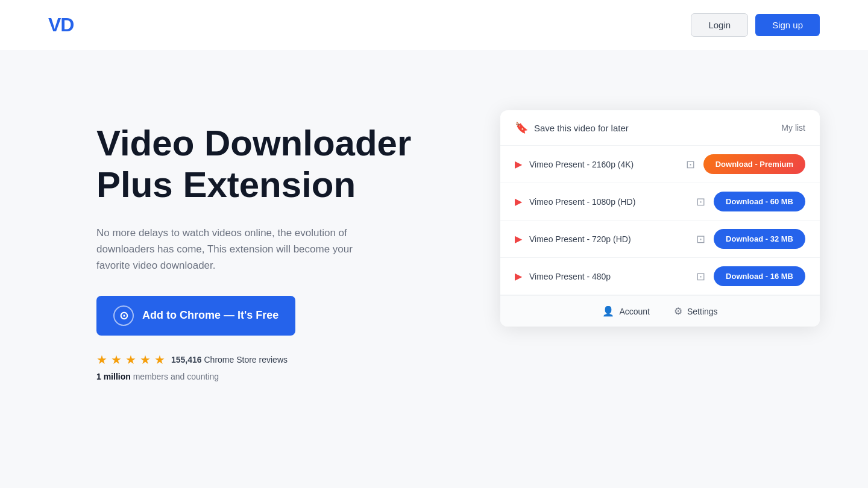  I want to click on video-row-1080: ▶ Vimeo Present - 1080p (HD) ⊡ Download …, so click(660, 202).